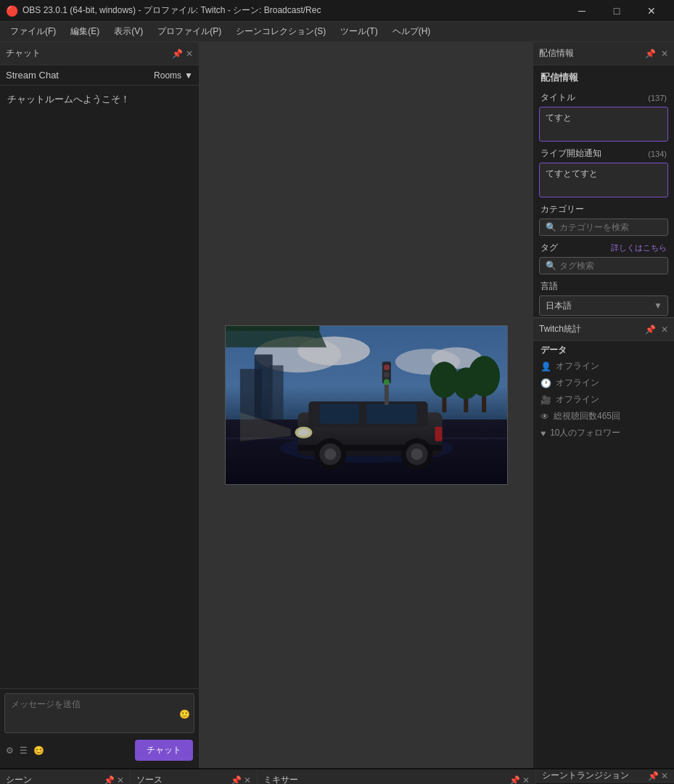  Describe the element at coordinates (650, 54) in the screenshot. I see `info-pin-icon: 📌` at that location.